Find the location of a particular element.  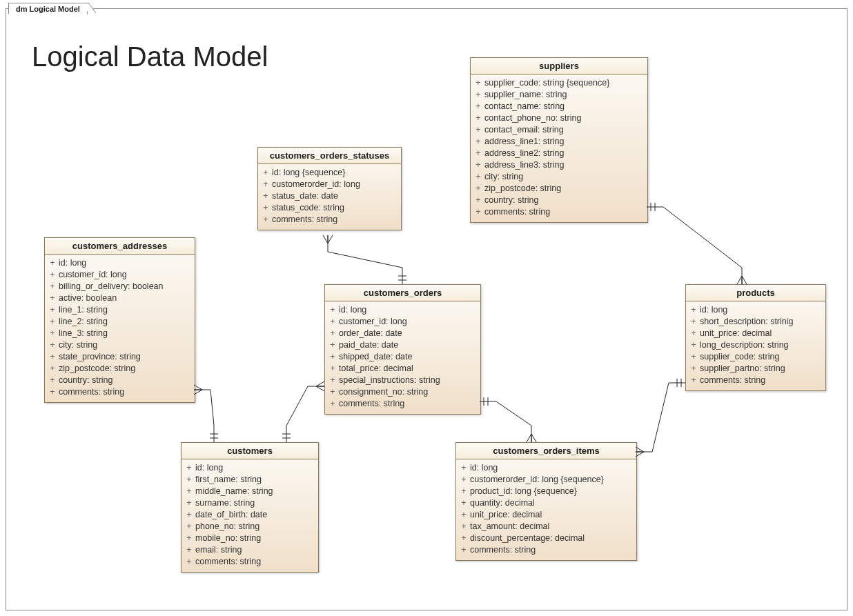

entity-products: products+id: long+short_description: str… is located at coordinates (756, 338).